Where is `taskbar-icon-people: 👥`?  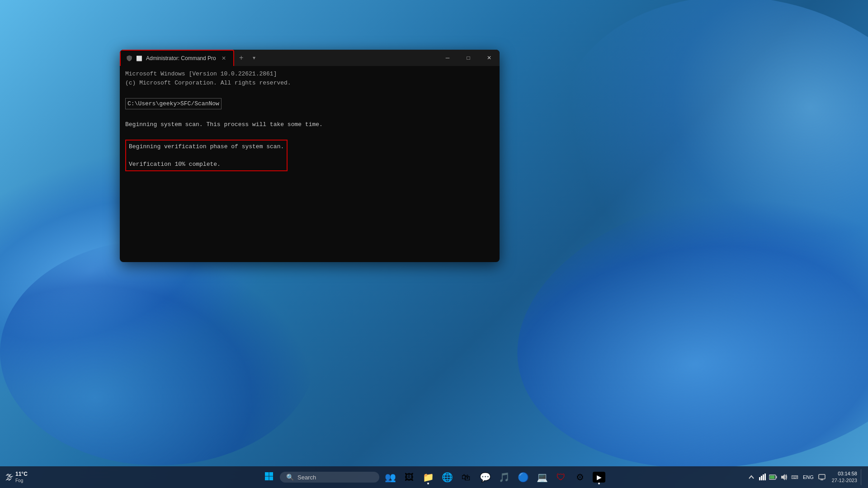
taskbar-icon-people: 👥 is located at coordinates (390, 477).